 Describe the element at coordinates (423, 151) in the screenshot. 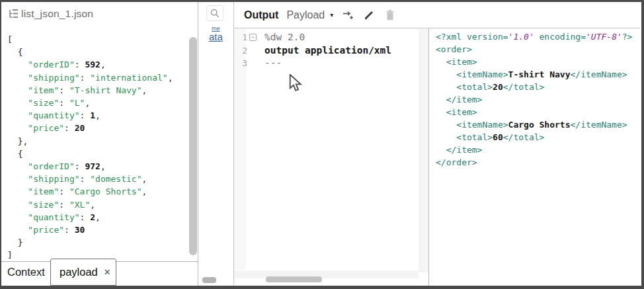

I see `script-vertical-scrollbar-track` at that location.